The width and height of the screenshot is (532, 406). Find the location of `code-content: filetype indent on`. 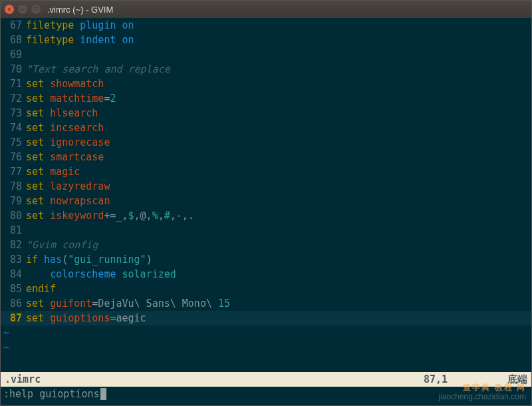

code-content: filetype indent on is located at coordinates (80, 40).